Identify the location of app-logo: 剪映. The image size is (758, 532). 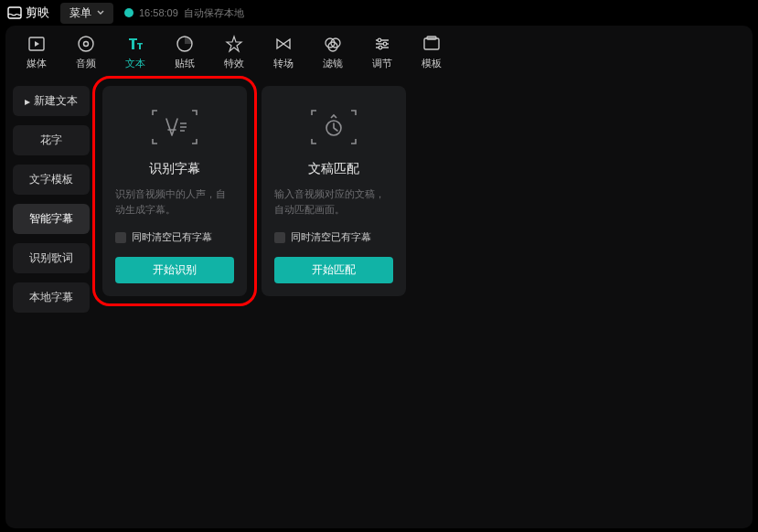
(28, 13).